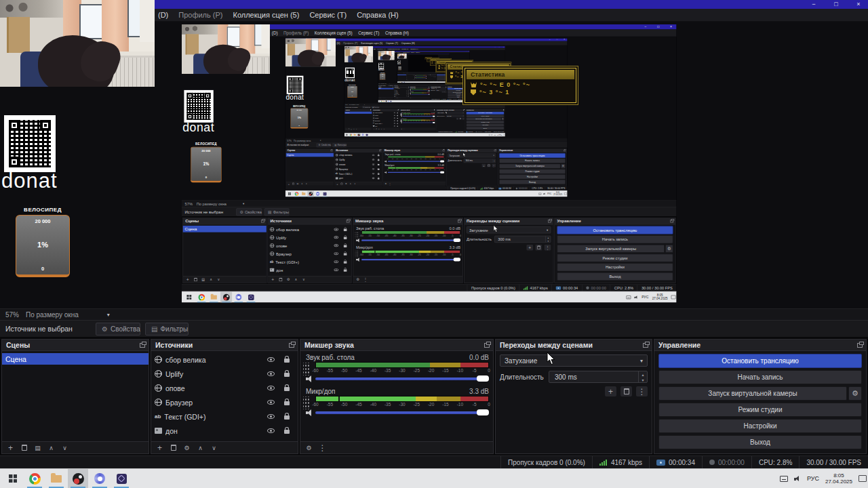 This screenshot has width=868, height=488. What do you see at coordinates (43, 245) in the screenshot?
I see `goal-percent: 1%` at bounding box center [43, 245].